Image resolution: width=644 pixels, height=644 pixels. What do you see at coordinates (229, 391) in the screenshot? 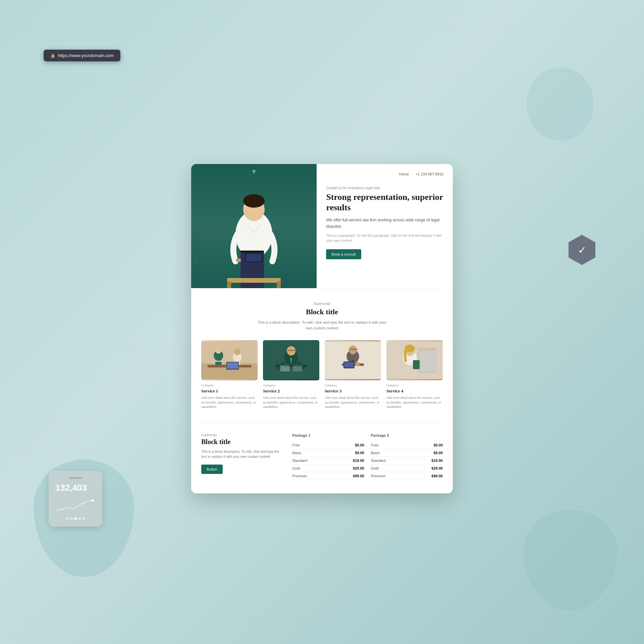
I see `service-name-1: Service 1` at bounding box center [229, 391].